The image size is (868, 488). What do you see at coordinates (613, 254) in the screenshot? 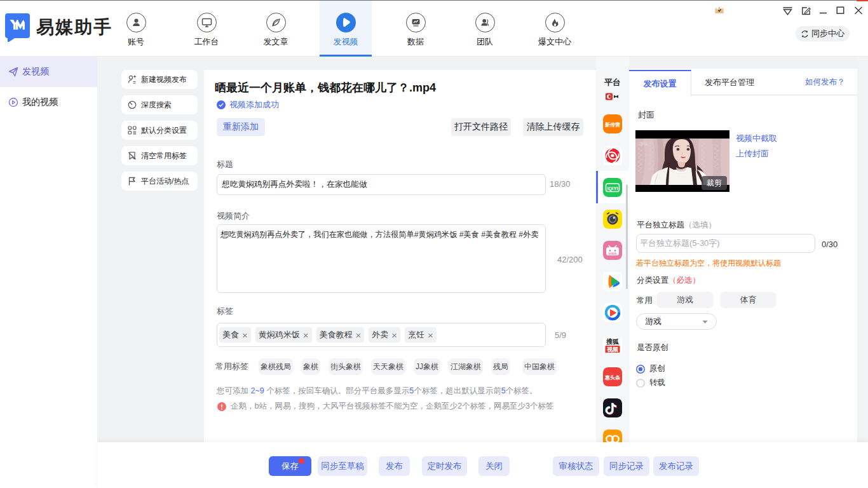
I see `svg-text: bilibili` at bounding box center [613, 254].